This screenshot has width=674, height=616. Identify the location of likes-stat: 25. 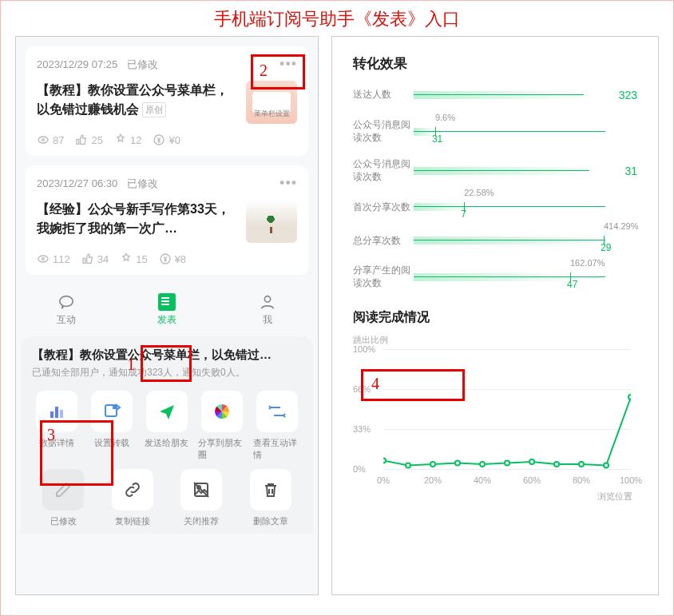
(89, 140).